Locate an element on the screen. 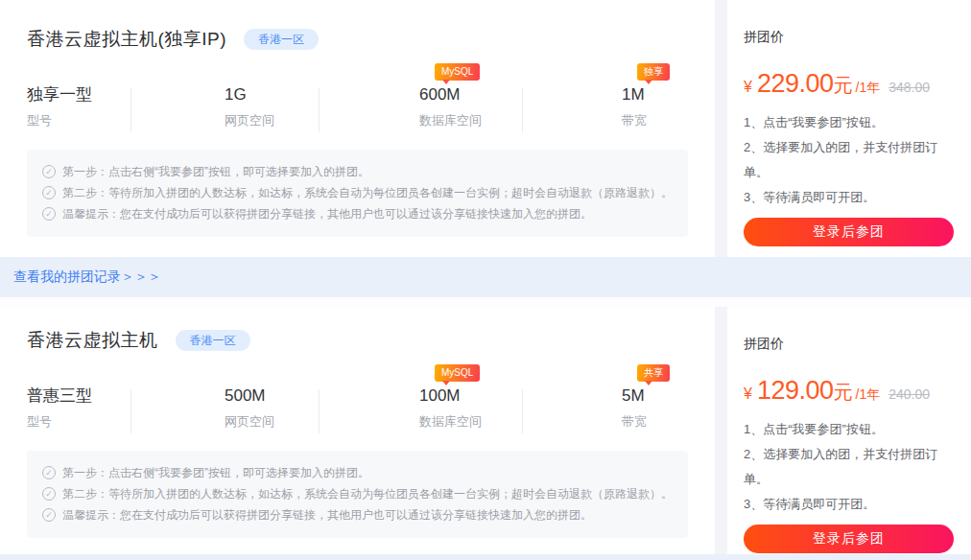  spec-row: 独享一型 型号 1G 网页空间 MySQL 600M 数据库空间 独享 1M 带… is located at coordinates (357, 96).